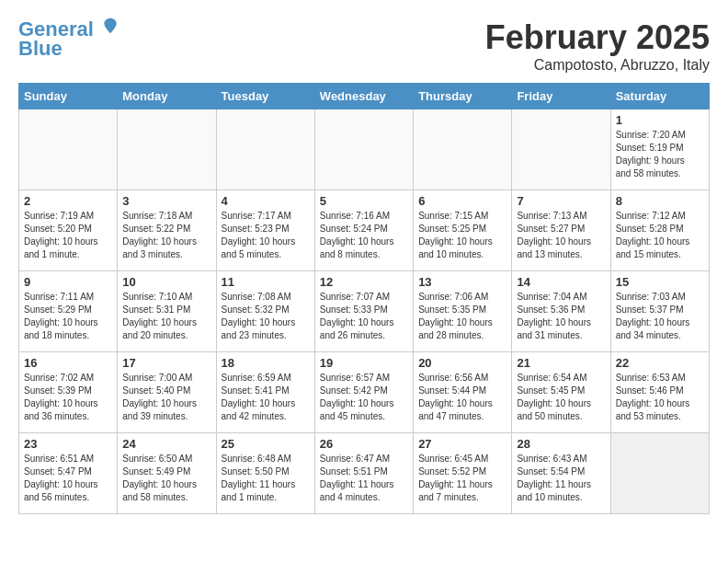 This screenshot has height=563, width=728. I want to click on day-number: 27, so click(462, 443).